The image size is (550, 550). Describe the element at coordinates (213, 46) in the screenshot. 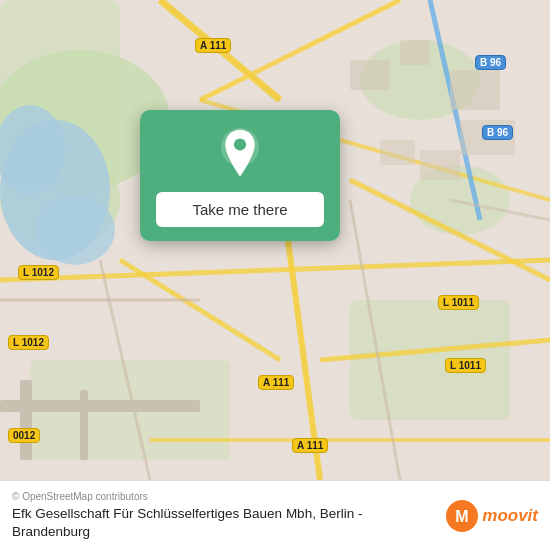

I see `road-badge-a111-top: A 111` at that location.